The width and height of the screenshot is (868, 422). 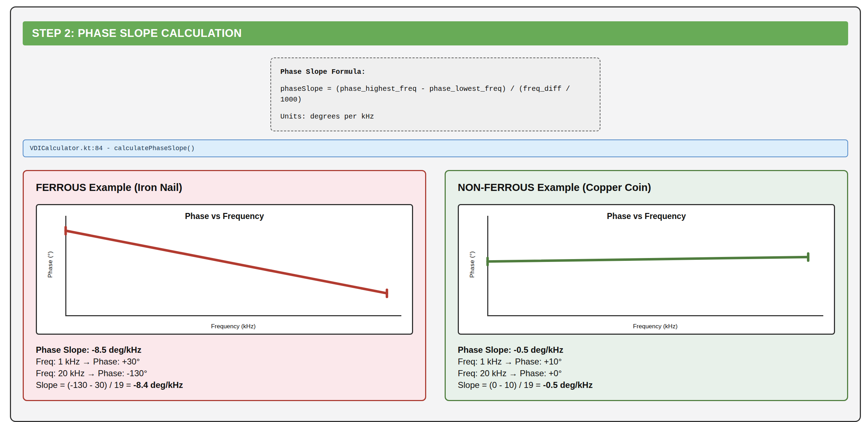 I want to click on ferrous-chart-card: Phase vs Frequency Phase (°) Frequency (…, so click(x=224, y=269).